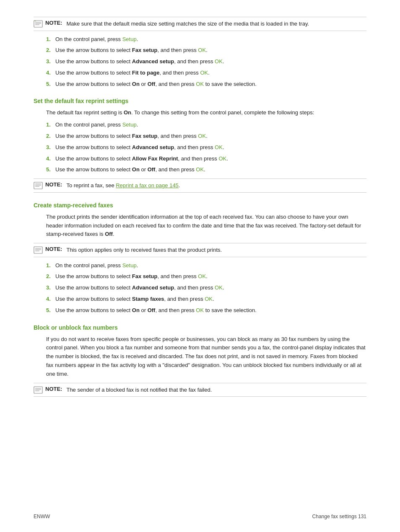 The width and height of the screenshot is (400, 532). What do you see at coordinates (54, 389) in the screenshot?
I see `section3-note-label: NOTE:` at bounding box center [54, 389].